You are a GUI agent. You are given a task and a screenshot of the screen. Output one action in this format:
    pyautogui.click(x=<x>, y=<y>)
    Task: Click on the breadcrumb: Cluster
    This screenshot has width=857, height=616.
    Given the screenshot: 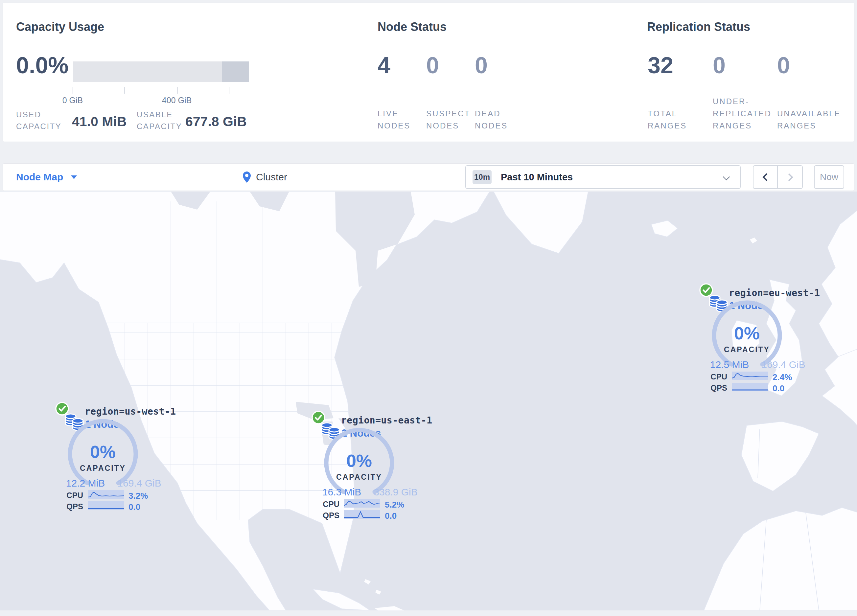 What is the action you would take?
    pyautogui.click(x=265, y=177)
    